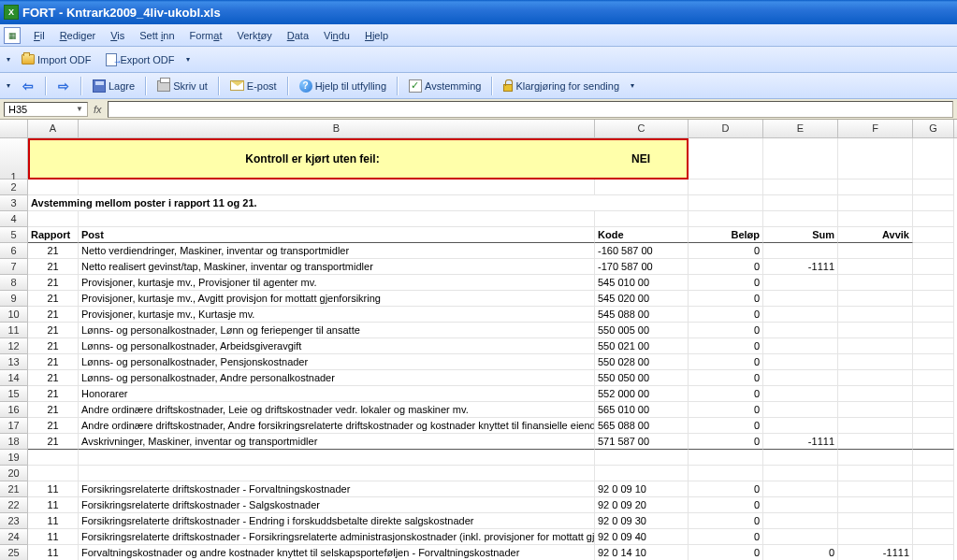 Image resolution: width=957 pixels, height=560 pixels. Describe the element at coordinates (337, 441) in the screenshot. I see `cell-post: Avskrivninger, Maskiner, inventar og tra…` at that location.